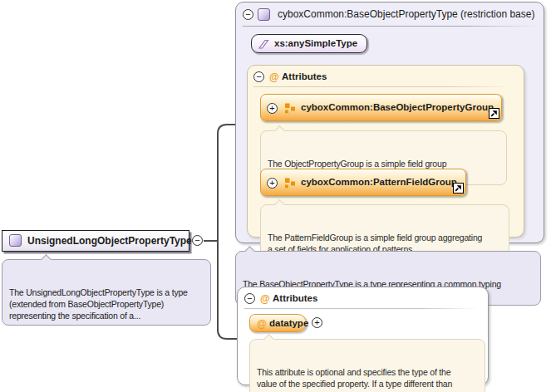 The image size is (551, 392). What do you see at coordinates (381, 108) in the screenshot?
I see `attribute-group-baseobjectpropertygroup: + cyboxCommon:BaseObjectPropertyGroup` at bounding box center [381, 108].